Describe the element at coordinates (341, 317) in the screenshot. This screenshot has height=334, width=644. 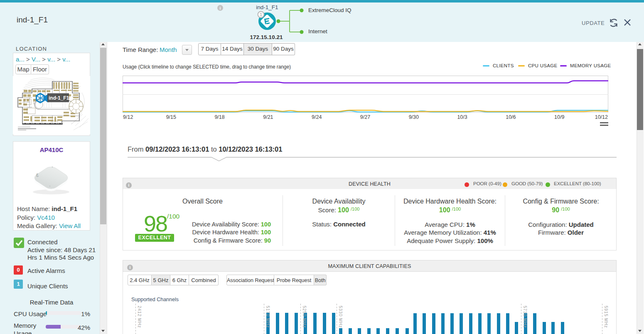
I see `svg-text: 5330 MHz` at that location.